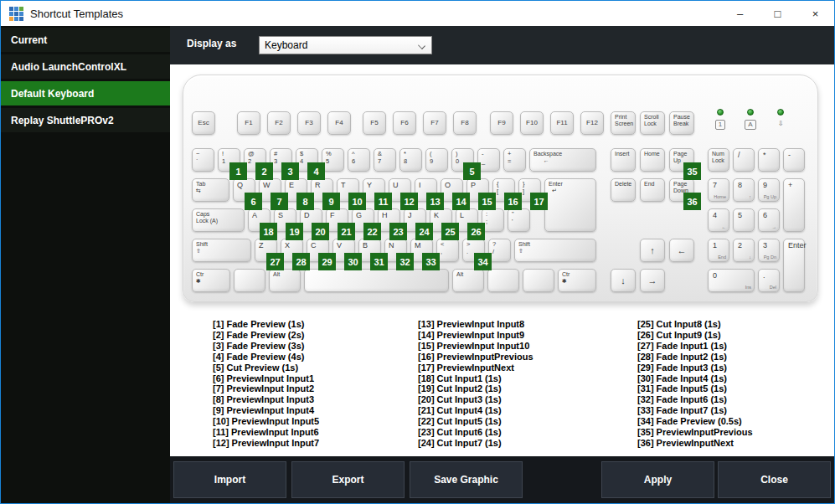 This screenshot has width=835, height=504. Describe the element at coordinates (719, 250) in the screenshot. I see `numpad-key-1: 1End` at that location.